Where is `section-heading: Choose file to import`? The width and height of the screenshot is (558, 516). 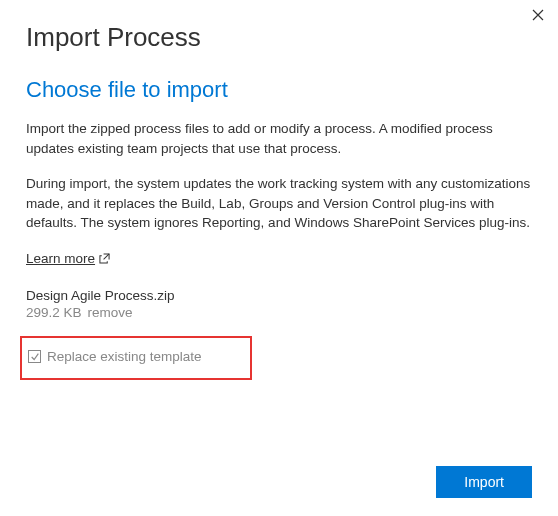 section-heading: Choose file to import is located at coordinates (279, 90).